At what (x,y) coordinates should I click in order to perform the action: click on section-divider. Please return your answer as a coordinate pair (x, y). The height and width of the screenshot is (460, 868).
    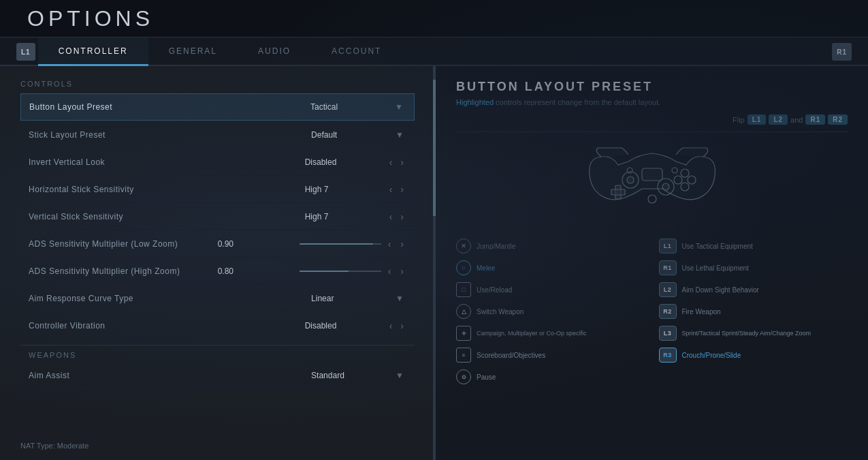
    Looking at the image, I should click on (218, 345).